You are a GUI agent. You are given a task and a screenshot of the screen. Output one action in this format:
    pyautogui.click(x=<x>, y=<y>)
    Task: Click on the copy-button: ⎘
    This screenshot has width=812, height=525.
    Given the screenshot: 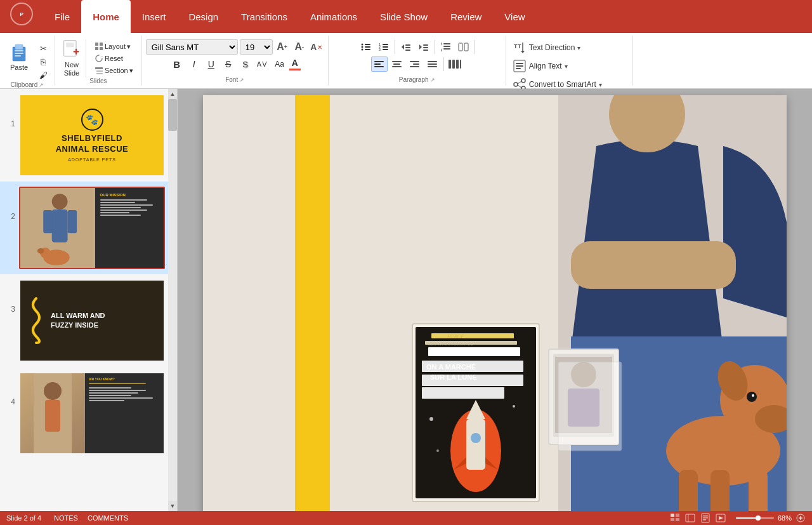 What is the action you would take?
    pyautogui.click(x=43, y=62)
    